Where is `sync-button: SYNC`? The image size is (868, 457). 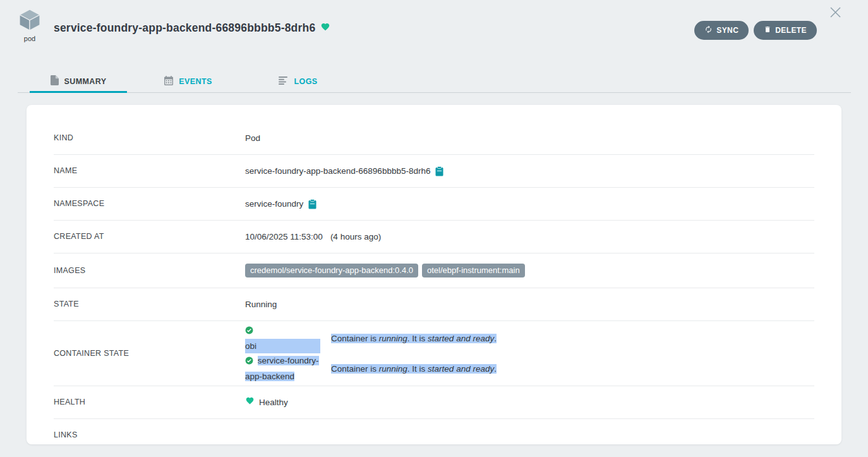
sync-button: SYNC is located at coordinates (721, 30).